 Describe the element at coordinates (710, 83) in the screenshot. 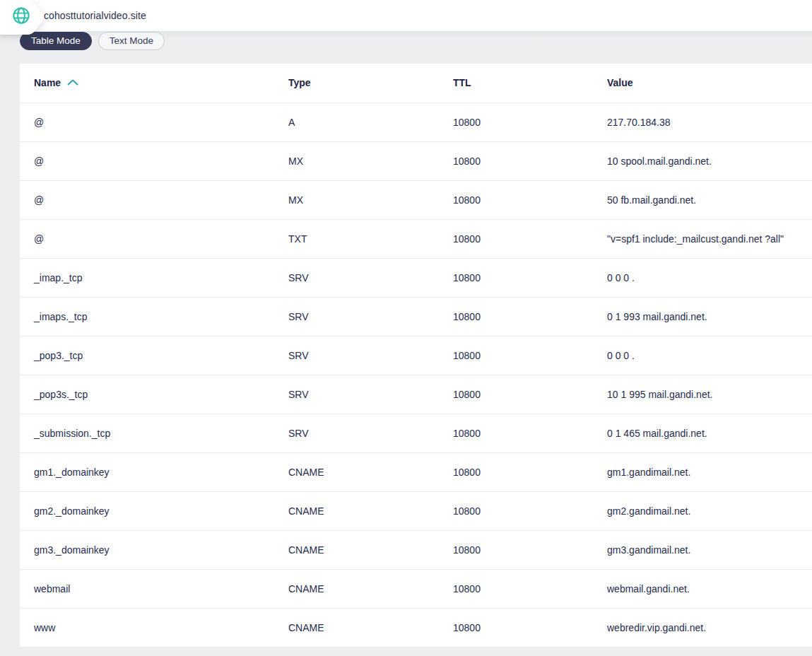

I see `column-header-value: Value` at that location.